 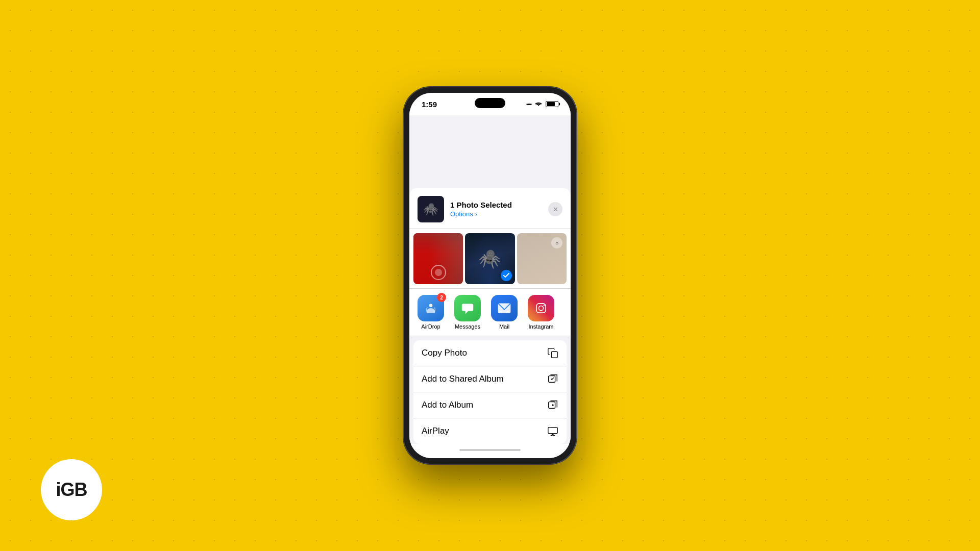 What do you see at coordinates (462, 379) in the screenshot?
I see `add-shared-album-label: Add to Shared Album` at bounding box center [462, 379].